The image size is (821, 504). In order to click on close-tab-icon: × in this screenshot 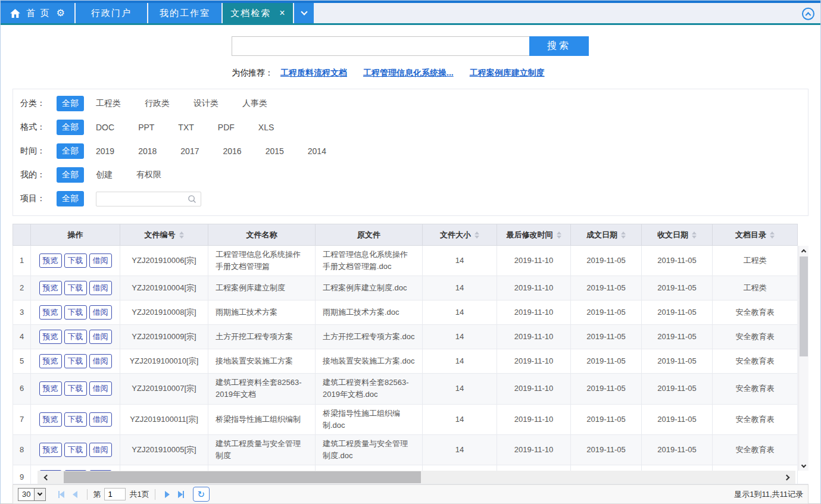, I will do `click(282, 13)`.